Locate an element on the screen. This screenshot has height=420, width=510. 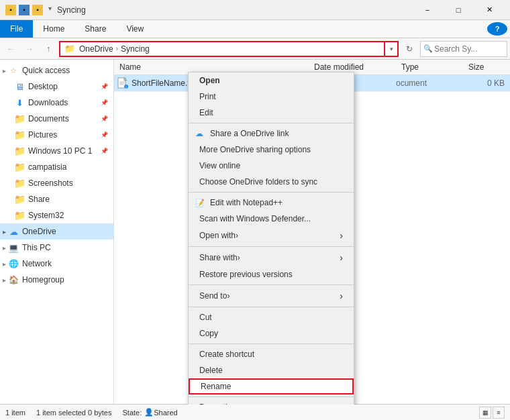
ctx-scan-defender-label: Scan with Windows Defender... is located at coordinates (255, 219).